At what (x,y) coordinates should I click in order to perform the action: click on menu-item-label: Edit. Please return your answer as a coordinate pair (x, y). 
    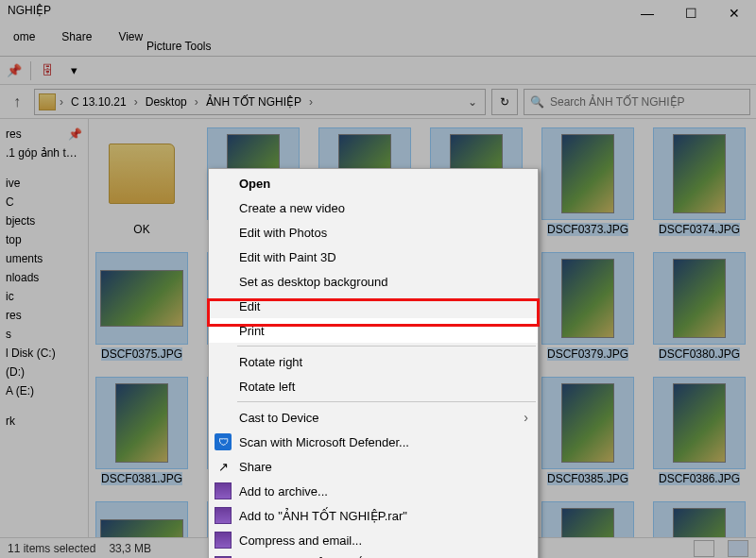
    Looking at the image, I should click on (249, 306).